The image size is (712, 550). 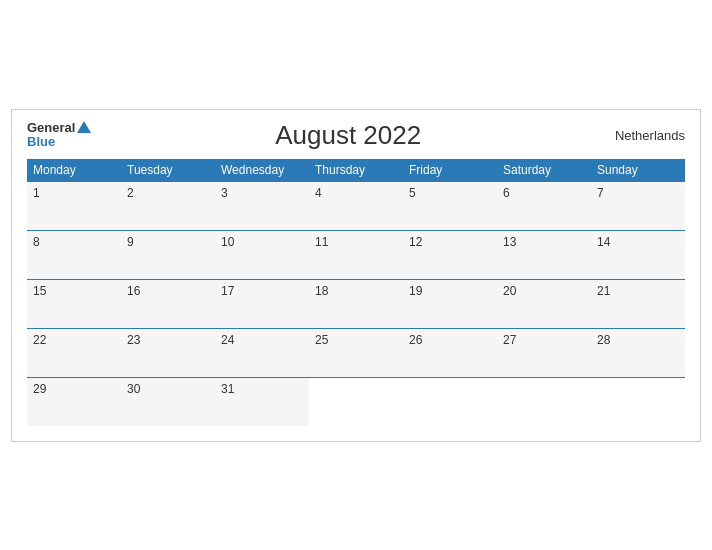 What do you see at coordinates (40, 340) in the screenshot?
I see `day-number: 22` at bounding box center [40, 340].